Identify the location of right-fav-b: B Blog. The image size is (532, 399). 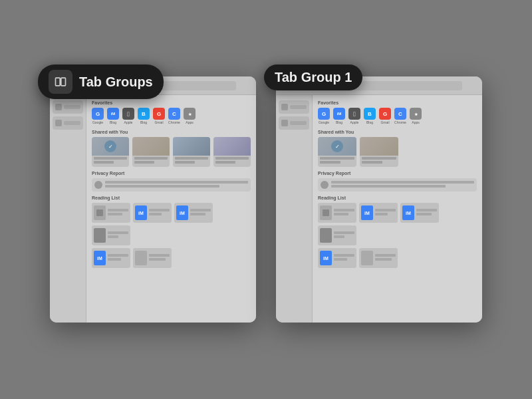
(370, 116).